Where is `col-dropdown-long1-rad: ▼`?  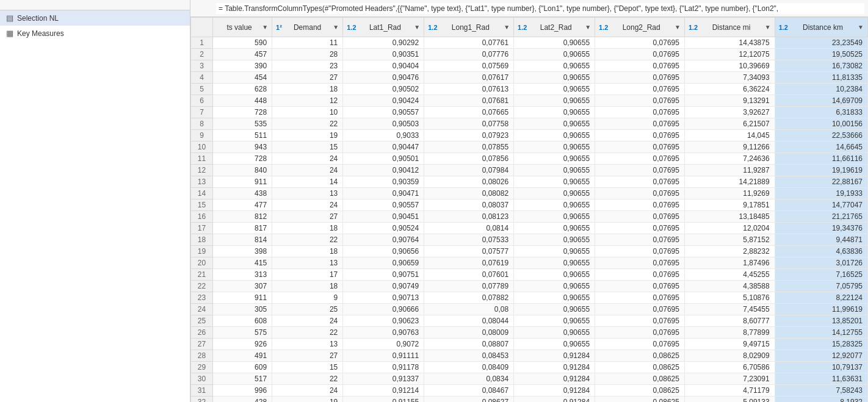 col-dropdown-long1-rad: ▼ is located at coordinates (507, 27).